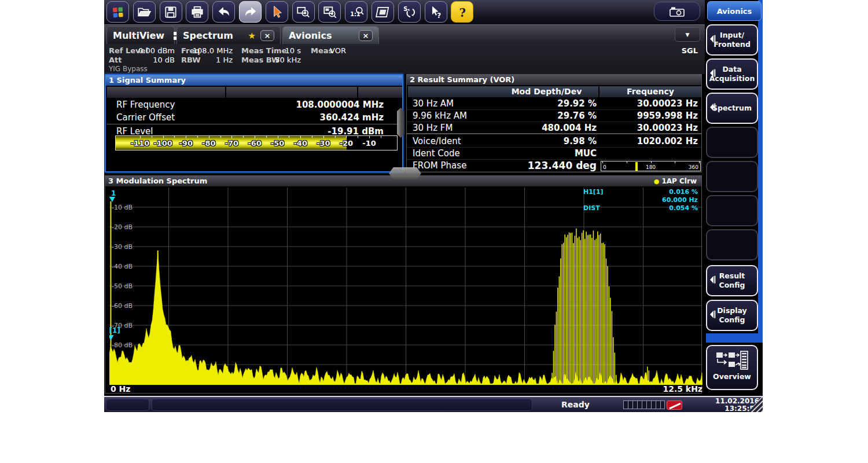 This screenshot has height=463, width=868. Describe the element at coordinates (410, 12) in the screenshot. I see `toolbar-button-sync: S` at that location.